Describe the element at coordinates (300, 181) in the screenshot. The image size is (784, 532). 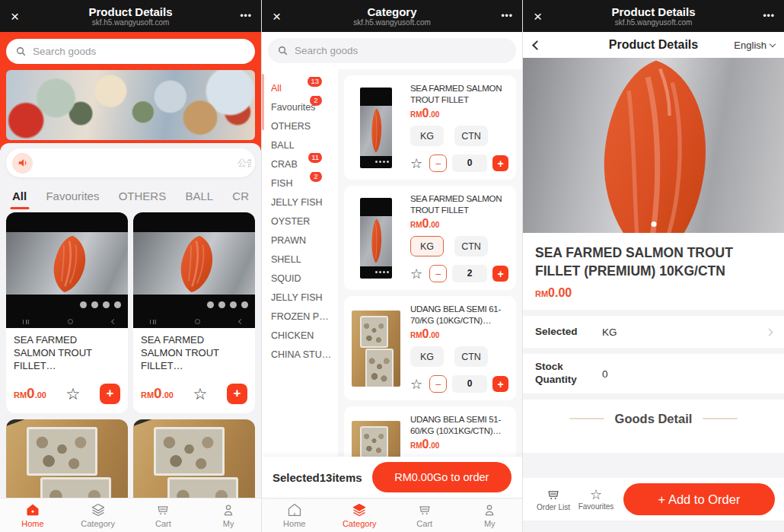
I see `category-item: 2 FISH` at that location.